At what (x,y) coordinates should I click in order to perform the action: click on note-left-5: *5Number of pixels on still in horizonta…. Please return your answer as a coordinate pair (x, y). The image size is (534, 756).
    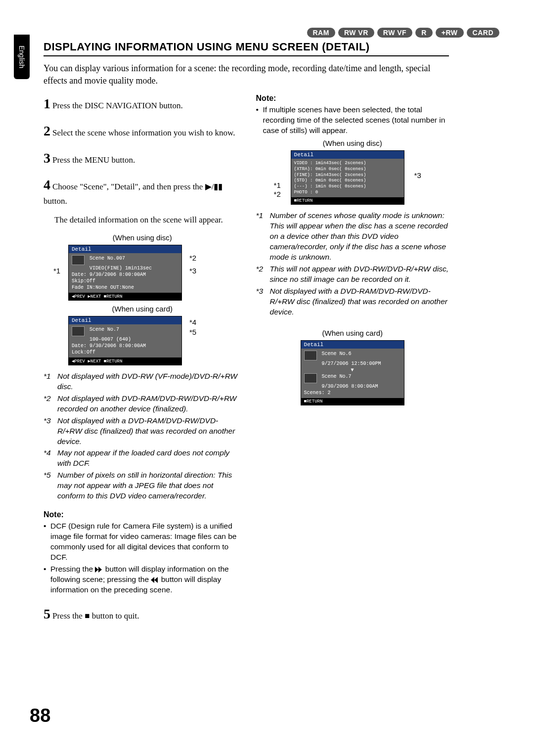
    Looking at the image, I should click on (142, 486).